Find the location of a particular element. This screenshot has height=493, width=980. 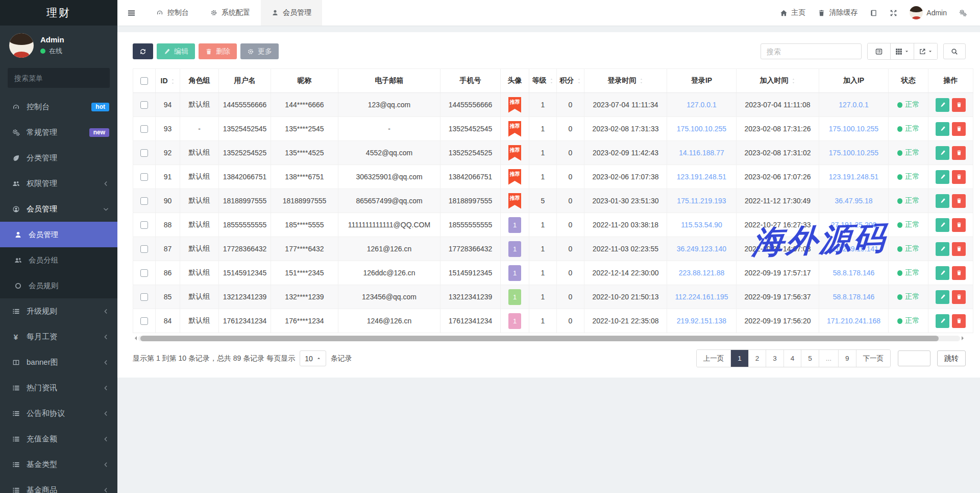

page-button-3: 3 is located at coordinates (775, 359).